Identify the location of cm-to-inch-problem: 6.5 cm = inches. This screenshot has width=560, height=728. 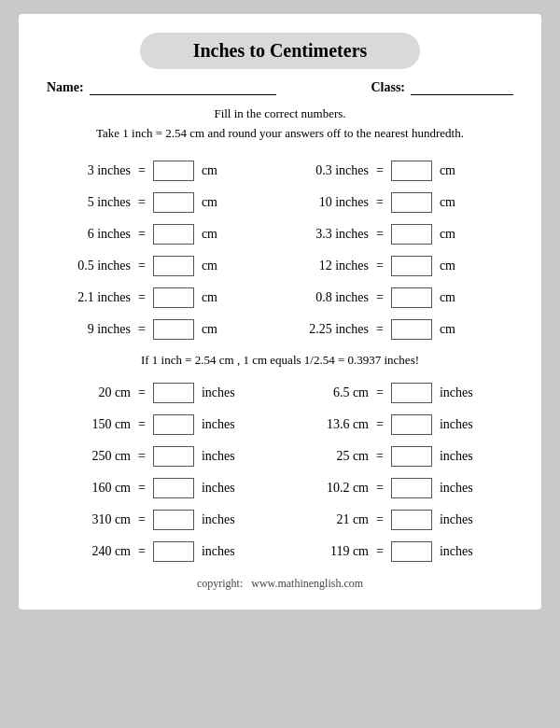
(399, 393).